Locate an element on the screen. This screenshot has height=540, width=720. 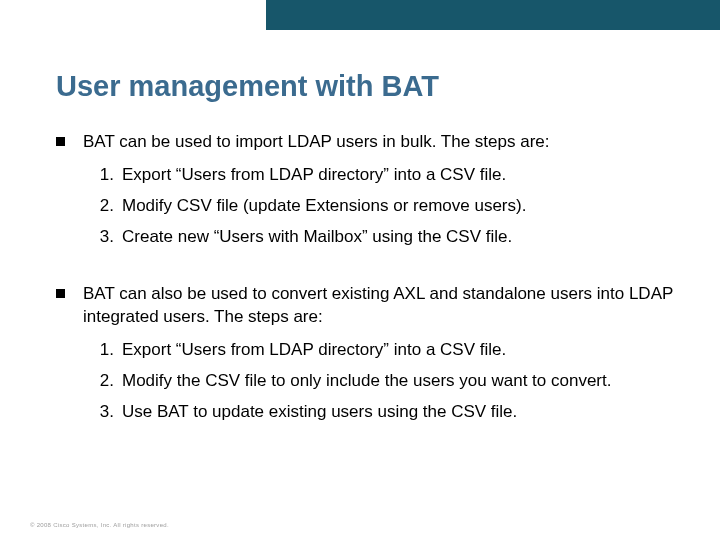
step-text: Create new “Users with Mailbox” using th… is located at coordinates (401, 238).